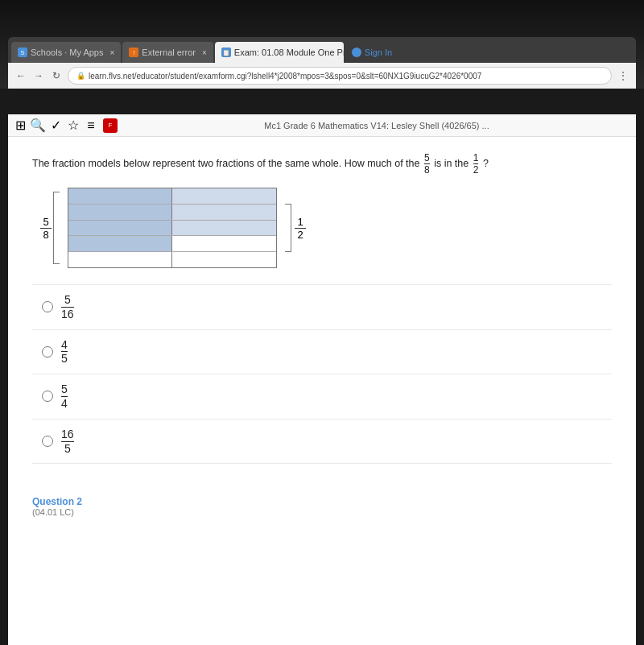 This screenshot has height=645, width=644. Describe the element at coordinates (322, 502) in the screenshot. I see `question-2-label: Question 2` at that location.